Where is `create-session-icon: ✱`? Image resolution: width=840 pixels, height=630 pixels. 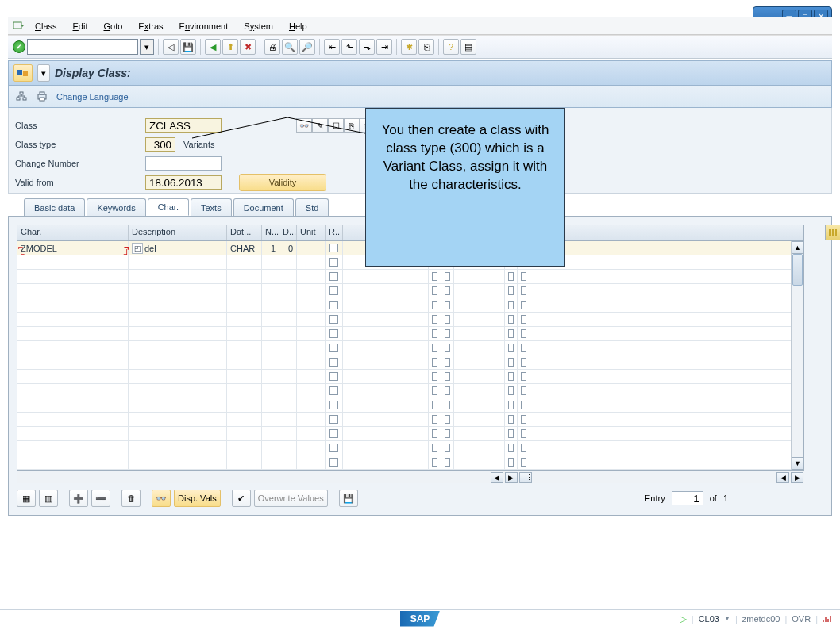
create-session-icon: ✱ is located at coordinates (409, 47).